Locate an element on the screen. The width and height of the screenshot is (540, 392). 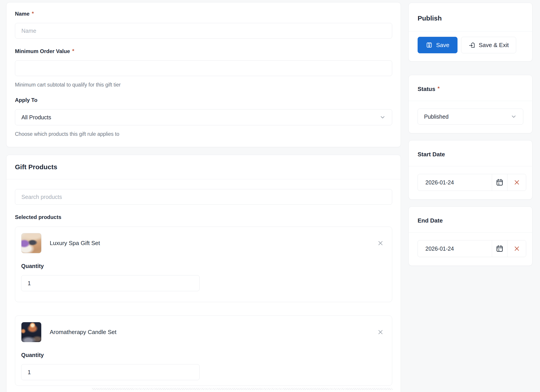
apply-to-select: All Products is located at coordinates (204, 117).